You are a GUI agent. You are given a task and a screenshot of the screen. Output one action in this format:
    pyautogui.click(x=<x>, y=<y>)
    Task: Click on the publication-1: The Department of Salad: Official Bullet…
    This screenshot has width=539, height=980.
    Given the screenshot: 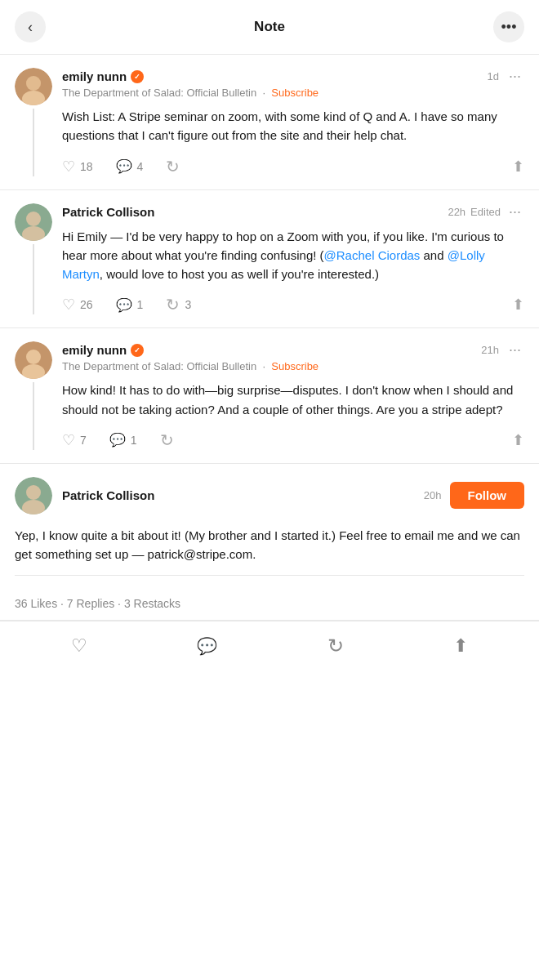 What is the action you would take?
    pyautogui.click(x=293, y=93)
    